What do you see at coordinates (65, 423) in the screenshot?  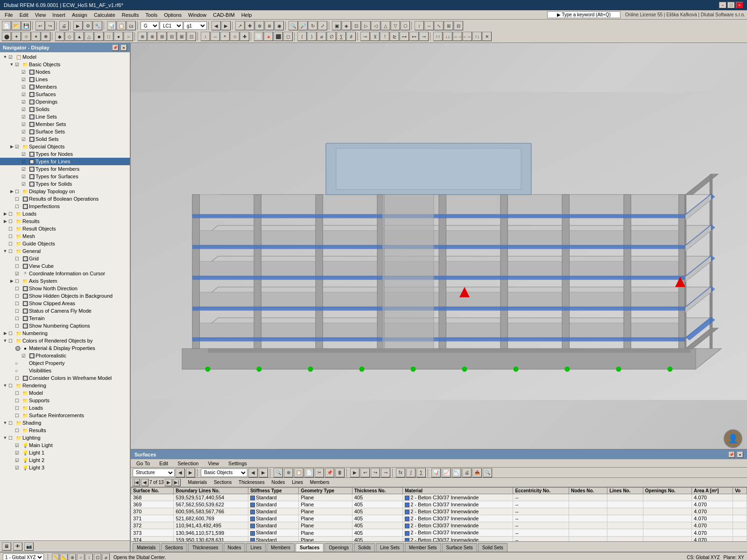 I see `tree-item-shading: ▼ ☐ 📁 Shading` at bounding box center [65, 423].